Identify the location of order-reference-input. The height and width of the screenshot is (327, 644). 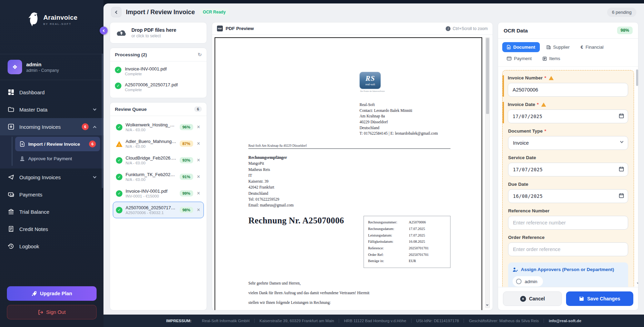
(568, 249).